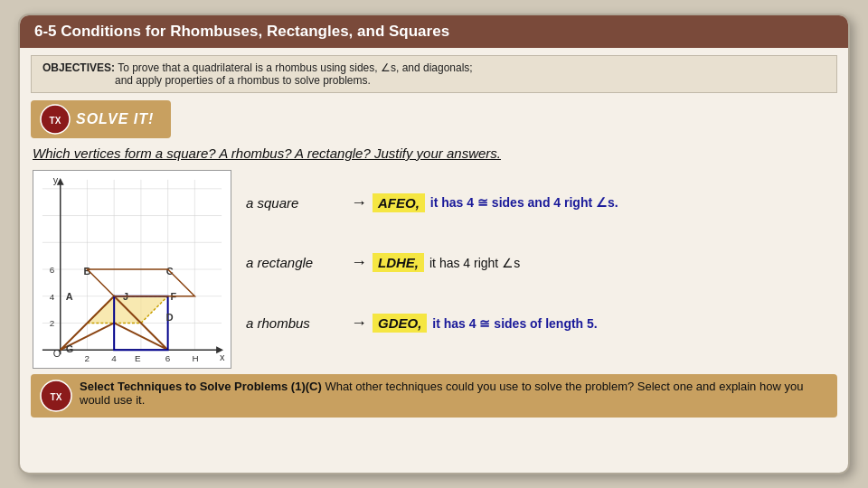 The width and height of the screenshot is (868, 488). What do you see at coordinates (57, 353) in the screenshot?
I see `svg-text: O` at bounding box center [57, 353].